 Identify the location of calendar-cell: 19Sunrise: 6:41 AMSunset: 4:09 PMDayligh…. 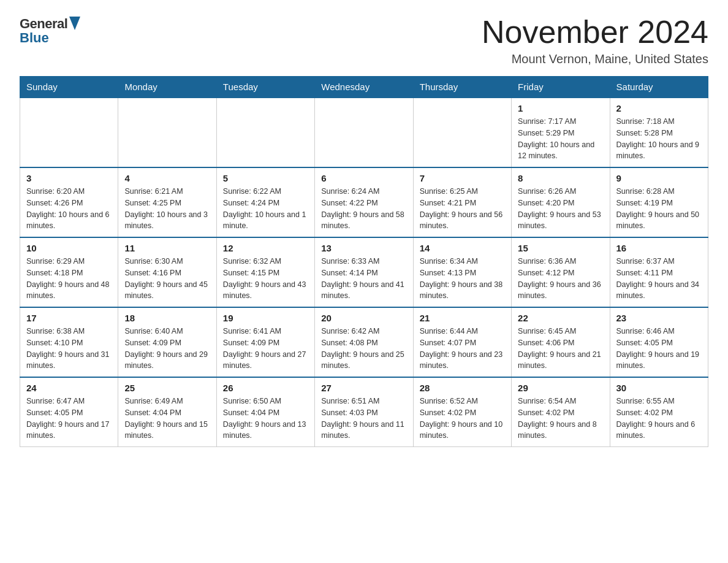
(265, 342).